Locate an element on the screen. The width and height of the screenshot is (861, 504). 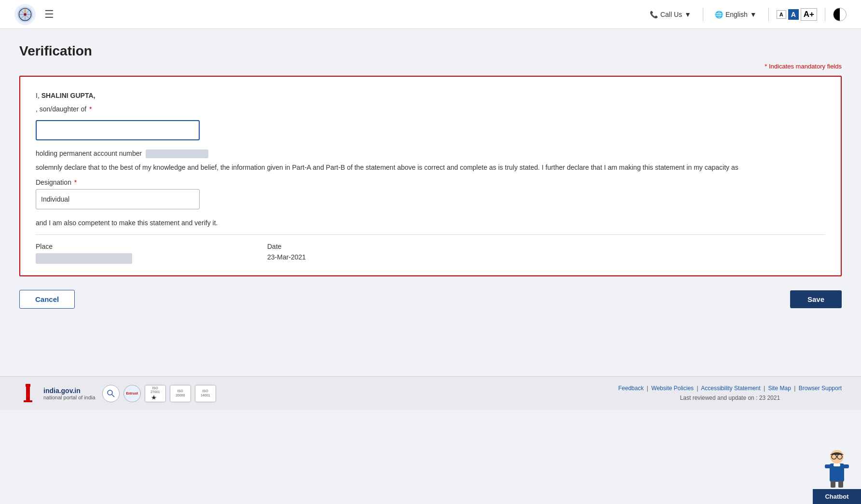
intro-line: I, SHALINI GUPTA, is located at coordinates (430, 96).